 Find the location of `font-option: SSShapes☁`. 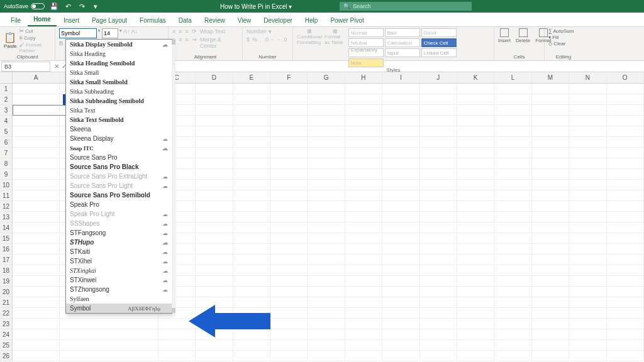

font-option: SSShapes☁ is located at coordinates (119, 224).